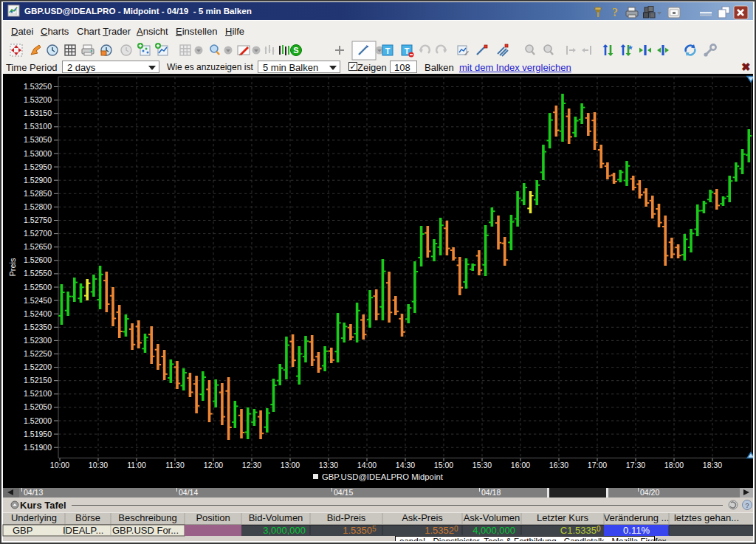 This screenshot has height=544, width=756. Describe the element at coordinates (367, 465) in the screenshot. I see `svg-text: 14:00` at that location.